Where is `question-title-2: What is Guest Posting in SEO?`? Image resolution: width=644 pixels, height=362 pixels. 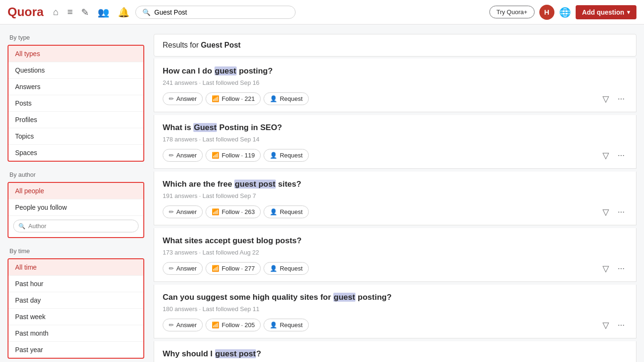
question-title-2: What is Guest Posting in SEO? is located at coordinates (395, 128).